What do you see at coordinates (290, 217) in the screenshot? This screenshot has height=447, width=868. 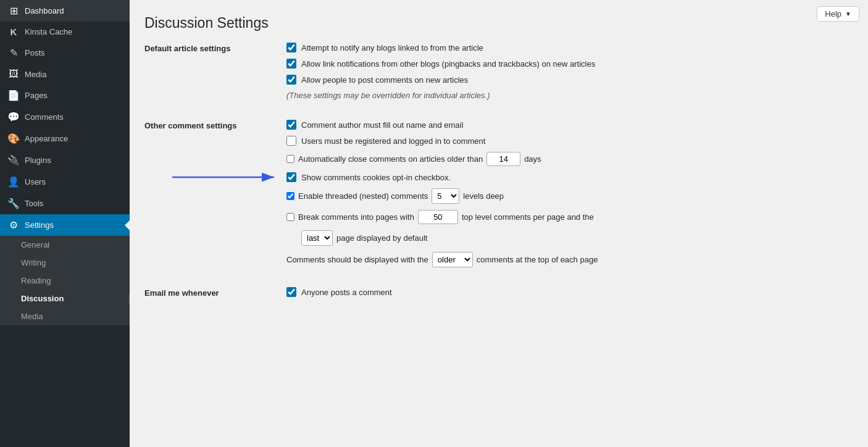 I see `checkbox-break-pages` at bounding box center [290, 217].